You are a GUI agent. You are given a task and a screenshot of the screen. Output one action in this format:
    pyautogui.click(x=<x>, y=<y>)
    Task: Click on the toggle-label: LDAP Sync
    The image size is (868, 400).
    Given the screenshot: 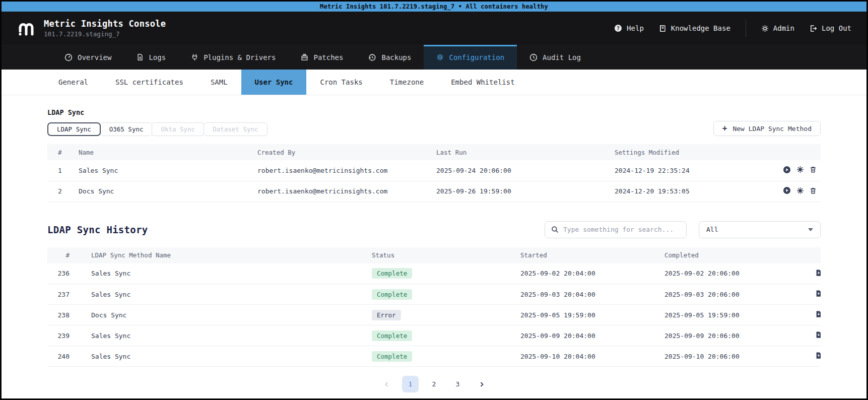 What is the action you would take?
    pyautogui.click(x=74, y=129)
    